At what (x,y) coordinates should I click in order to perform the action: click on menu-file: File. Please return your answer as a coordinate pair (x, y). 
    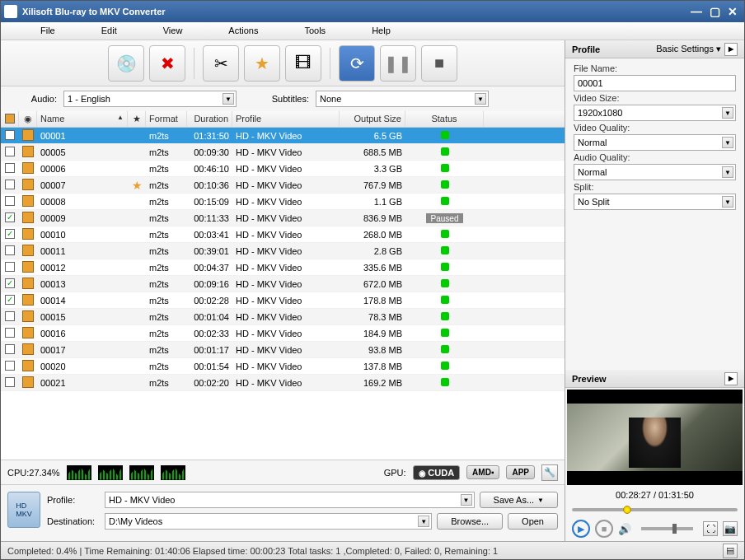
    Looking at the image, I should click on (48, 31).